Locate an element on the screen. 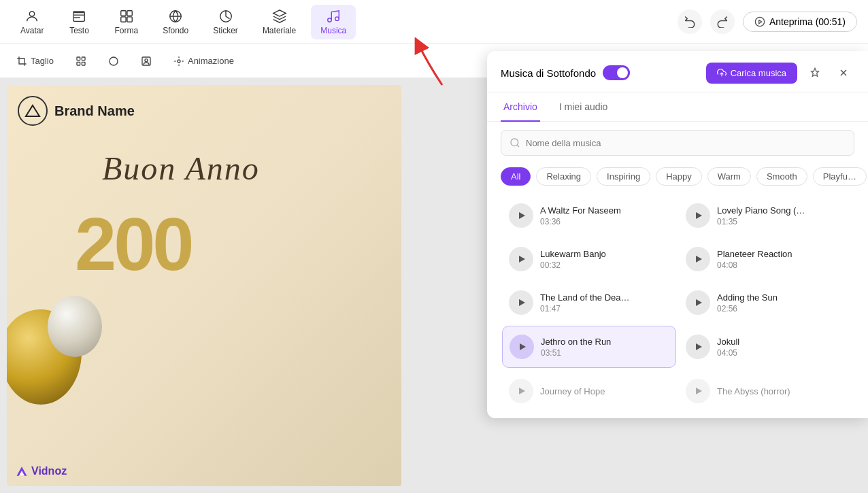 This screenshot has height=493, width=868. music-duration-2: 01:35 is located at coordinates (782, 222).